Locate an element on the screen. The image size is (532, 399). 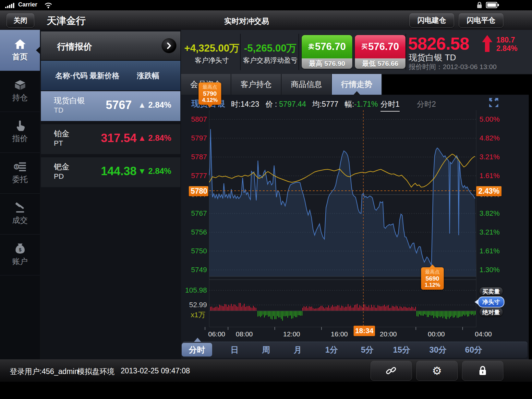
link-icon is located at coordinates (391, 371).